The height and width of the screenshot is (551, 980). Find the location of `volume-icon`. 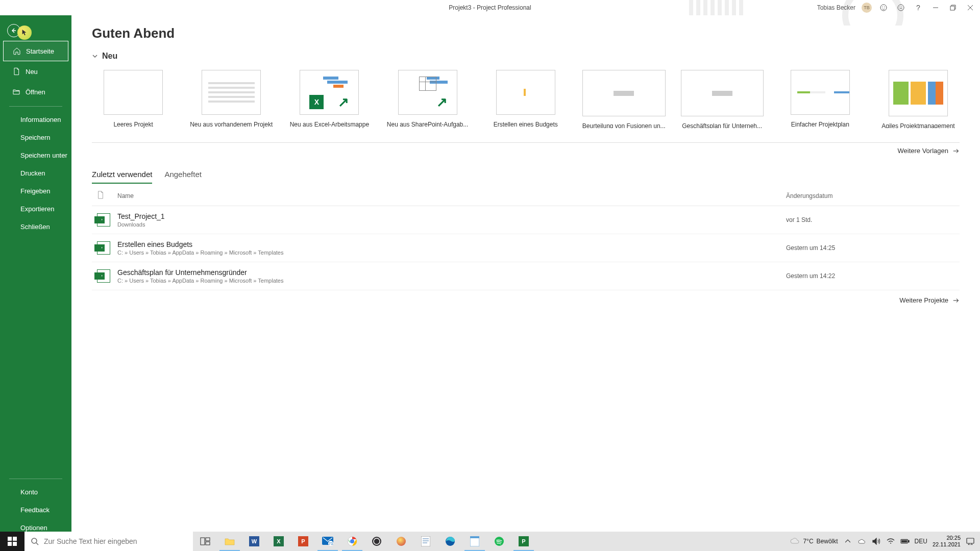

volume-icon is located at coordinates (876, 541).